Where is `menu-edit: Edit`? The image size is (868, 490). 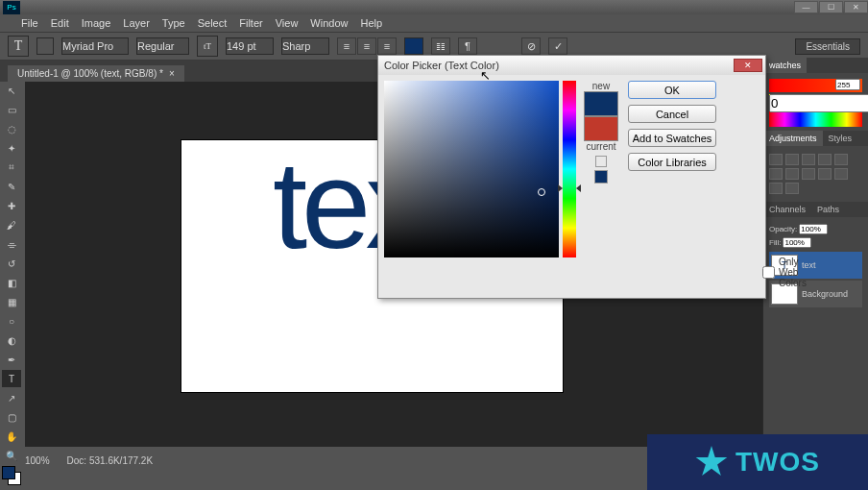 menu-edit: Edit is located at coordinates (60, 23).